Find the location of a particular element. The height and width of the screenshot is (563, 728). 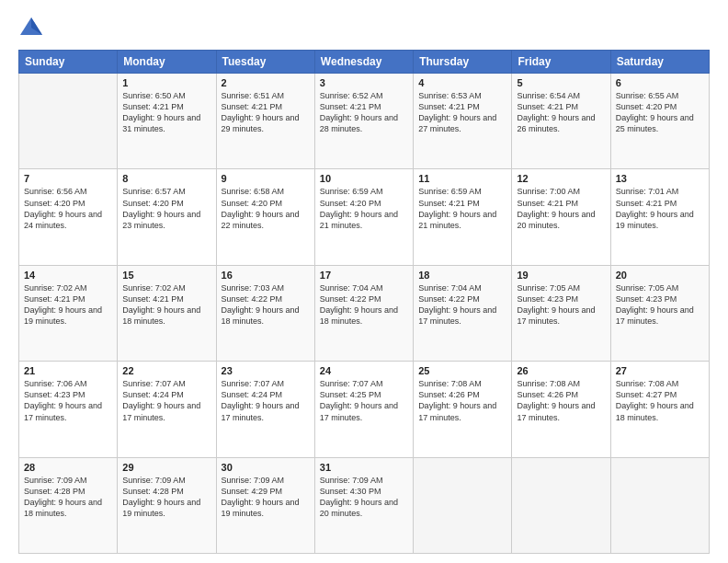

day-info: Sunrise: 6:57 AMSunset: 4:20 PMDaylight:… is located at coordinates (166, 208).